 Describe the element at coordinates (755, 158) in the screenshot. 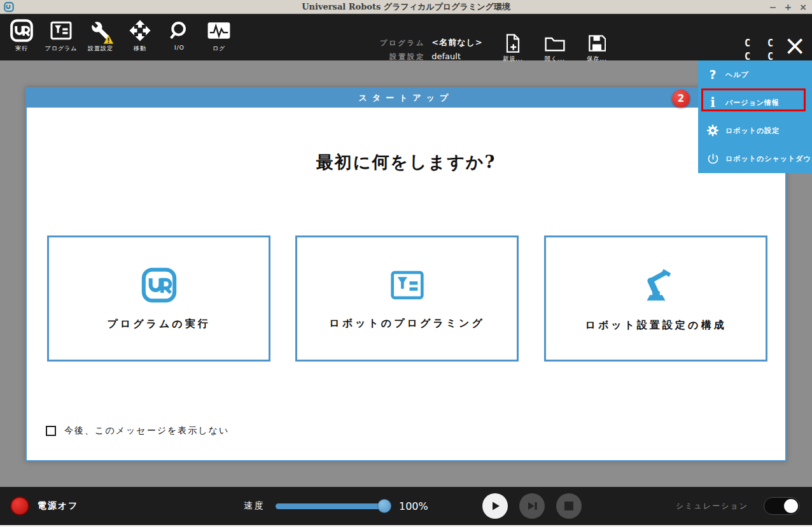

I see `menu-item-shutdown-robot: ロボットのシャットダウ` at that location.